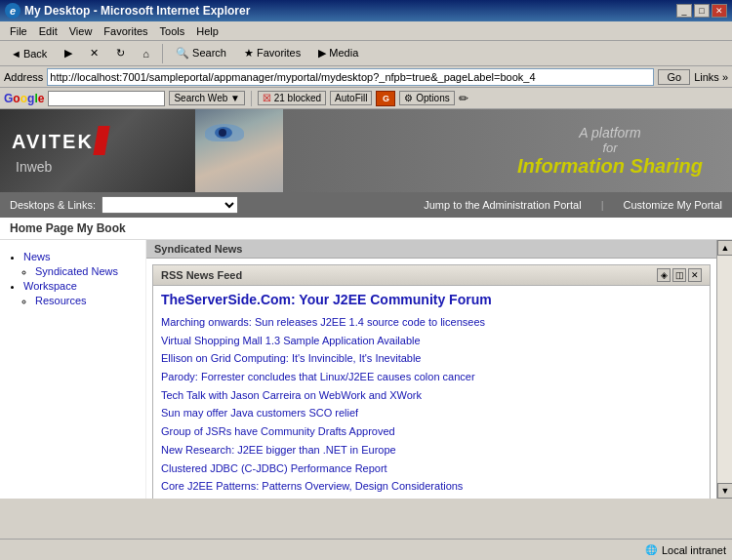 This screenshot has width=732, height=560. What do you see at coordinates (106, 99) in the screenshot?
I see `google-search-input` at bounding box center [106, 99].